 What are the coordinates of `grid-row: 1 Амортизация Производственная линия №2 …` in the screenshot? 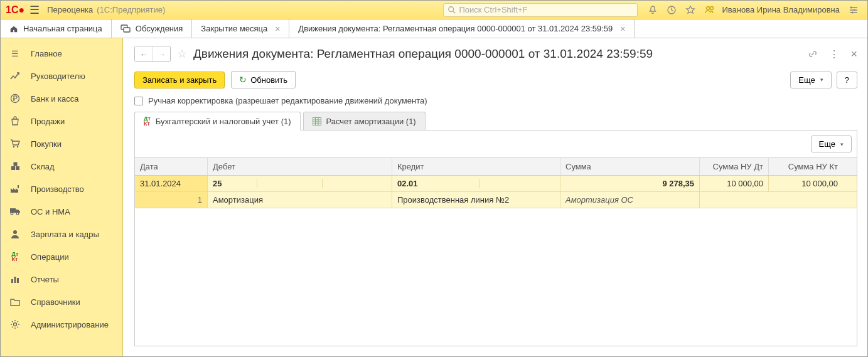 It's located at (496, 200).